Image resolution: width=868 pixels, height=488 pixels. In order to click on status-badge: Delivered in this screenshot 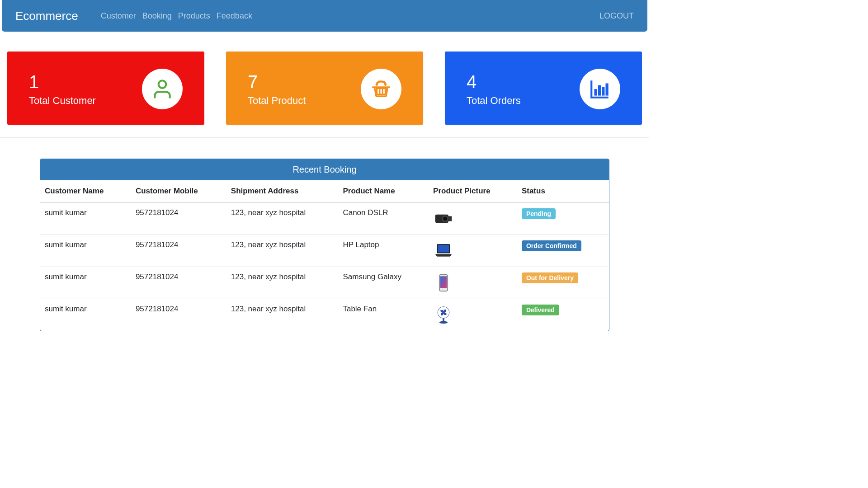, I will do `click(541, 310)`.